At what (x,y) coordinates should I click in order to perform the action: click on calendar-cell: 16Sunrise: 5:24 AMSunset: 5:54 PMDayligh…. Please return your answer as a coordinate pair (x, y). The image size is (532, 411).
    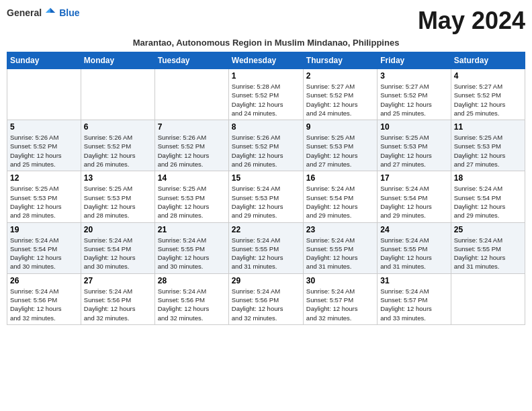
    Looking at the image, I should click on (340, 197).